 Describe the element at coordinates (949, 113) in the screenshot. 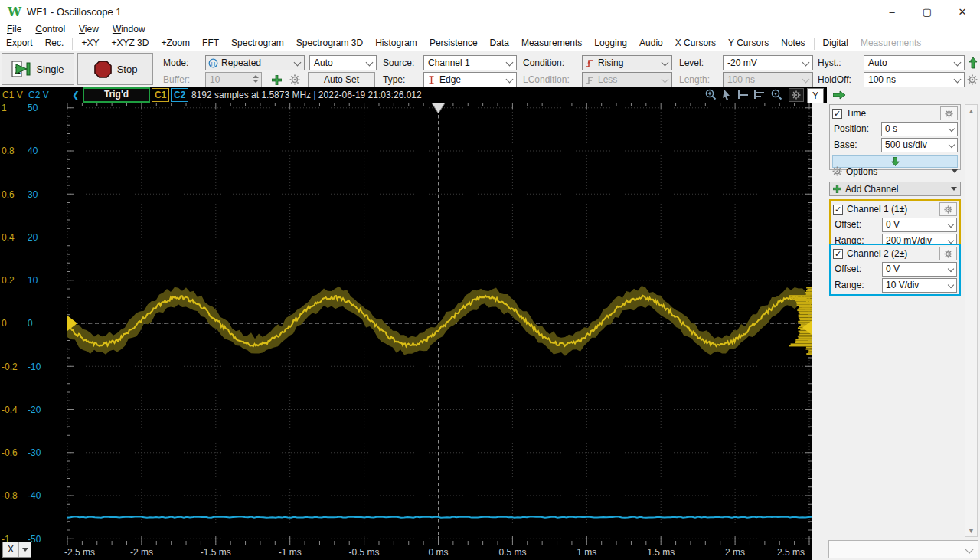

I see `time-settings-button` at that location.